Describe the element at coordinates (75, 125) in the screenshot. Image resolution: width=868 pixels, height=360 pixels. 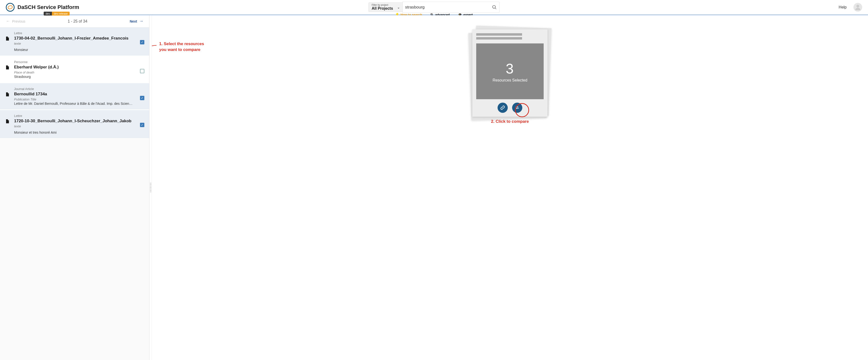
I see `result-item: Lettre 1720-10-30_Bernoulli_Johann_I-Sch…` at that location.